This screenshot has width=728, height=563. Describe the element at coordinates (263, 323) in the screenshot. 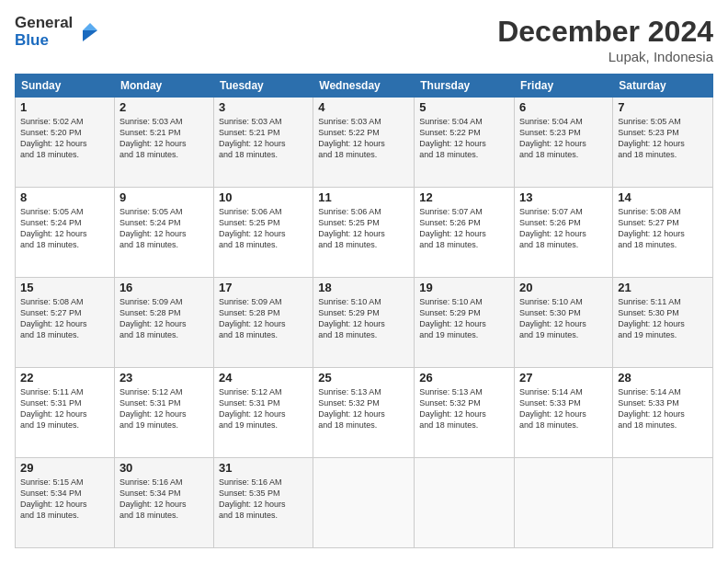

I see `calendar-cell: 17Sunrise: 5:09 AM Sunset: 5:28 PM Dayli…` at that location.